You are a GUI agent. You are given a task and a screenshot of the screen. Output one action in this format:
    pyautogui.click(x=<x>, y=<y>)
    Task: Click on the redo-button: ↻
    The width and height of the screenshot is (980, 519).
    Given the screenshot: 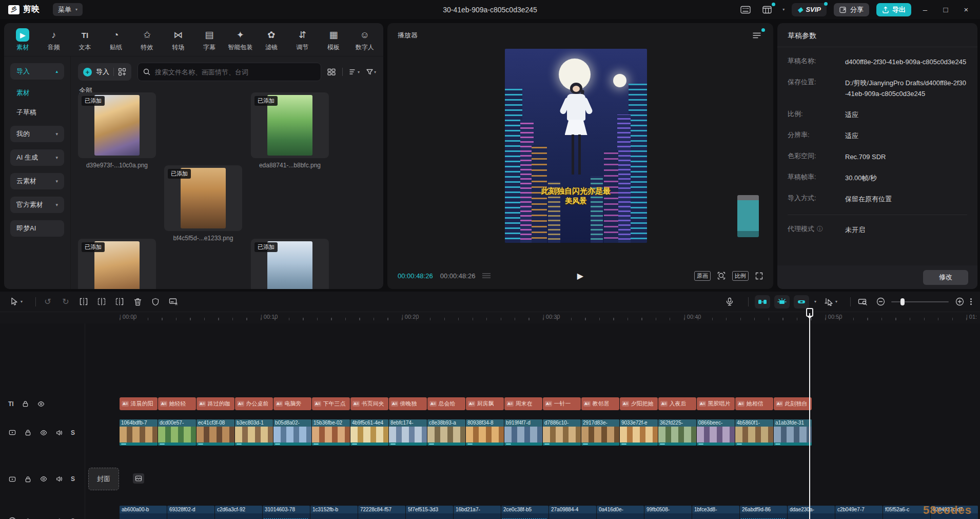 What is the action you would take?
    pyautogui.click(x=66, y=302)
    